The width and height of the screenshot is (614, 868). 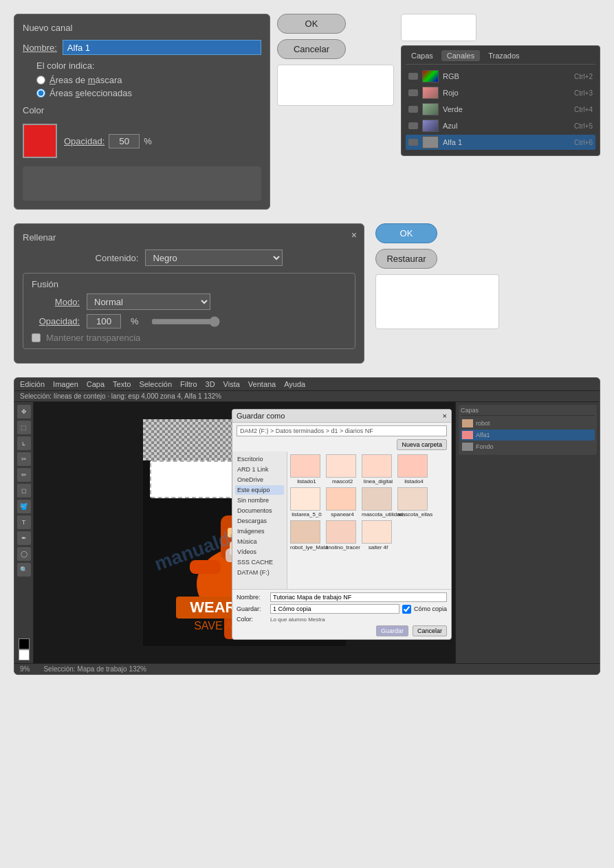 I want to click on fd-sidebar-musica: Música, so click(x=260, y=542).